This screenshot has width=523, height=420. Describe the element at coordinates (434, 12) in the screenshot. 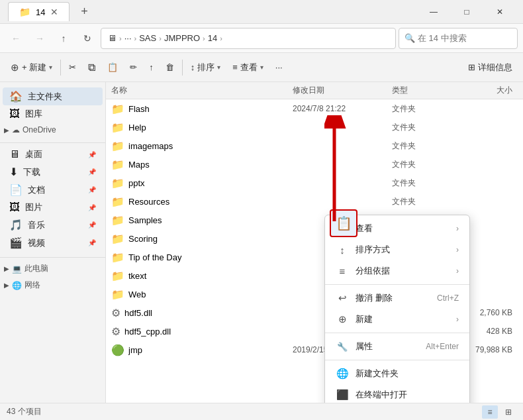

I see `minimize-button: —` at that location.